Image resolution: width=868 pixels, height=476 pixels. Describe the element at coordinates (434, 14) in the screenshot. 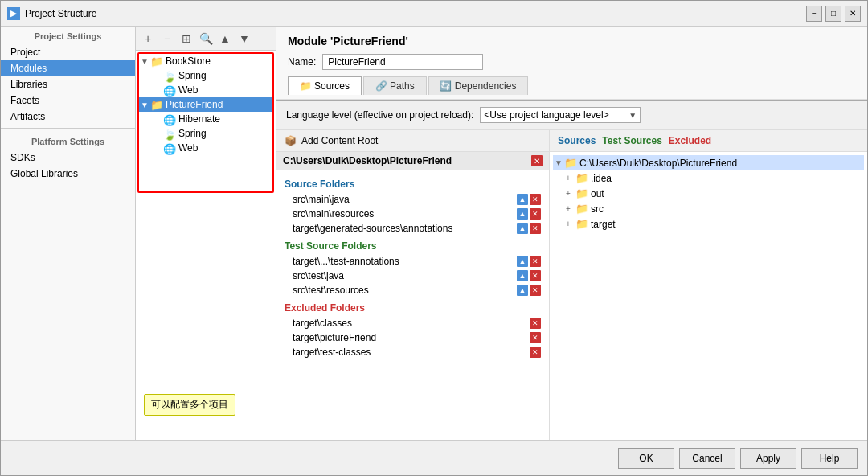

I see `title-bar: ▶ Project Structure − □ ✕` at that location.